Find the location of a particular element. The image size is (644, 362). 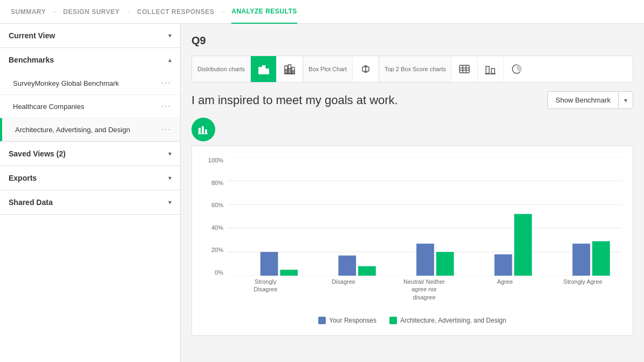

saved-views-chevron: ▾ is located at coordinates (170, 154).